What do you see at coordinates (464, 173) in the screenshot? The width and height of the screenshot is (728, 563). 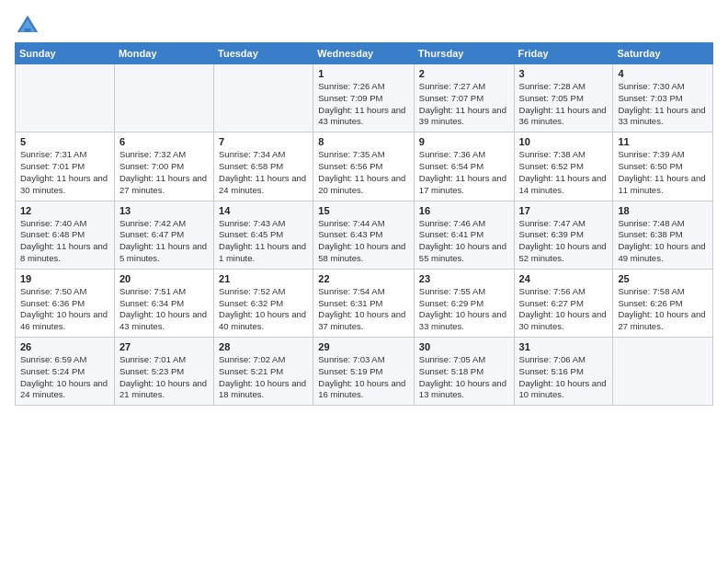 I see `day-info: Sunrise: 7:36 AMSunset: 6:54 PMDaylight:…` at bounding box center [464, 173].